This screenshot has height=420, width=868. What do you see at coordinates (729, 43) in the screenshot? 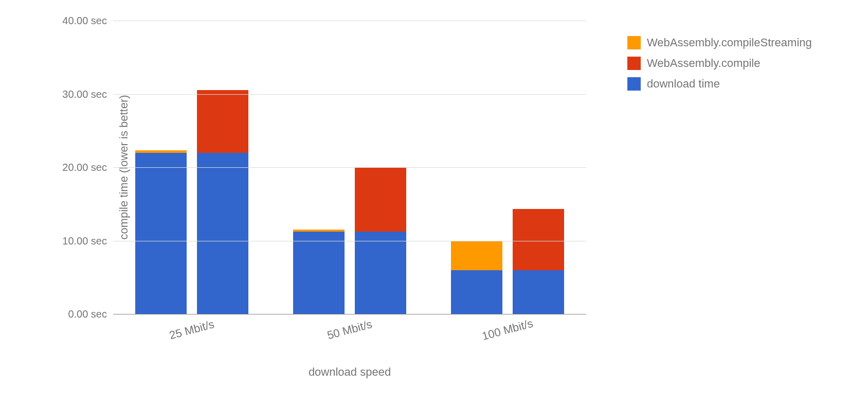
I see `legend-label: WebAssembly.compileStreaming` at bounding box center [729, 43].